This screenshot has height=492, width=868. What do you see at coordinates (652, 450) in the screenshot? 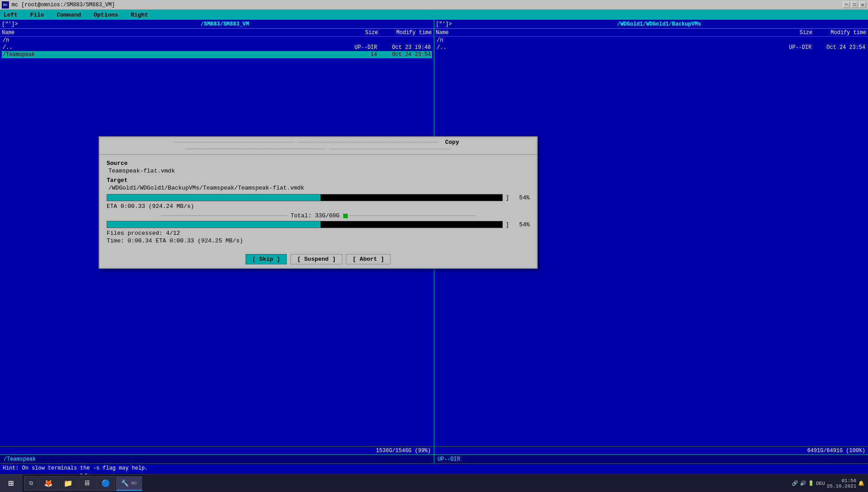
I see `right-disk-info: 6491G/6491G (100%)` at bounding box center [652, 450].